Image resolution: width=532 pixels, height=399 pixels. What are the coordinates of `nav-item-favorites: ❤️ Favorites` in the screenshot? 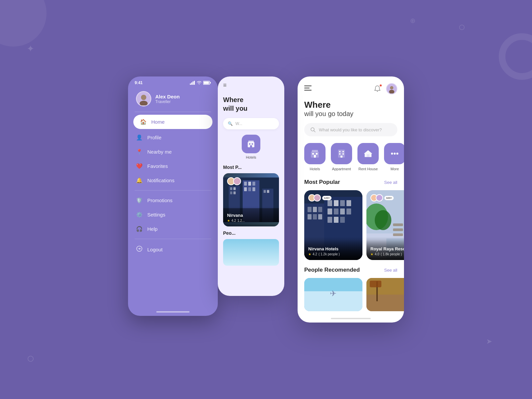 It's located at (173, 166).